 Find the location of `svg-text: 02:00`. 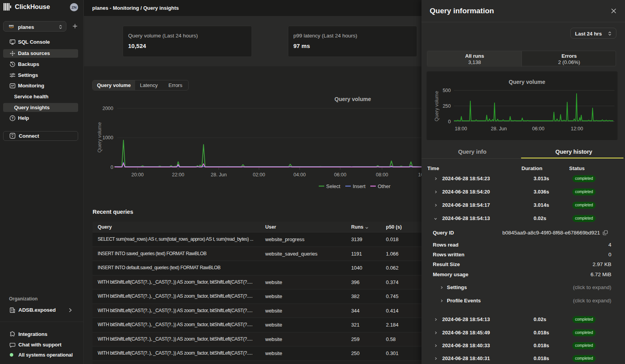

svg-text: 02:00 is located at coordinates (259, 175).